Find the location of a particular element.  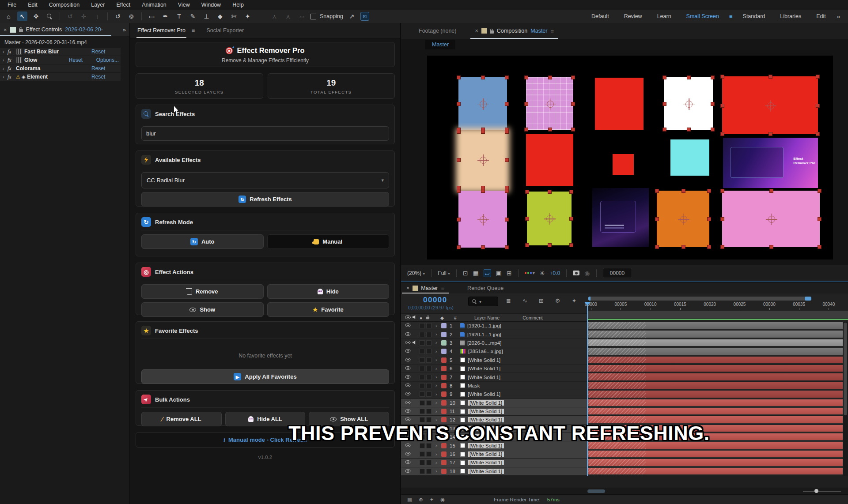

workspace-learn: Learn is located at coordinates (664, 16).